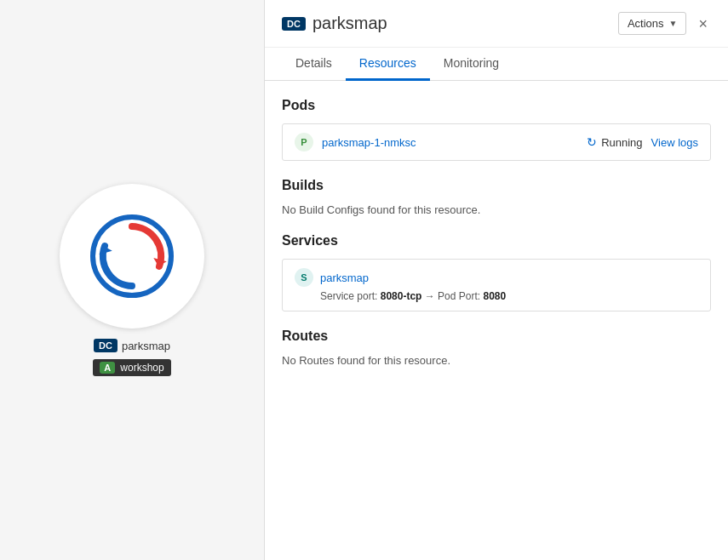  What do you see at coordinates (509, 296) in the screenshot?
I see `service-port-info: Service port: 8080-tcp → Pod Port: 8080` at bounding box center [509, 296].